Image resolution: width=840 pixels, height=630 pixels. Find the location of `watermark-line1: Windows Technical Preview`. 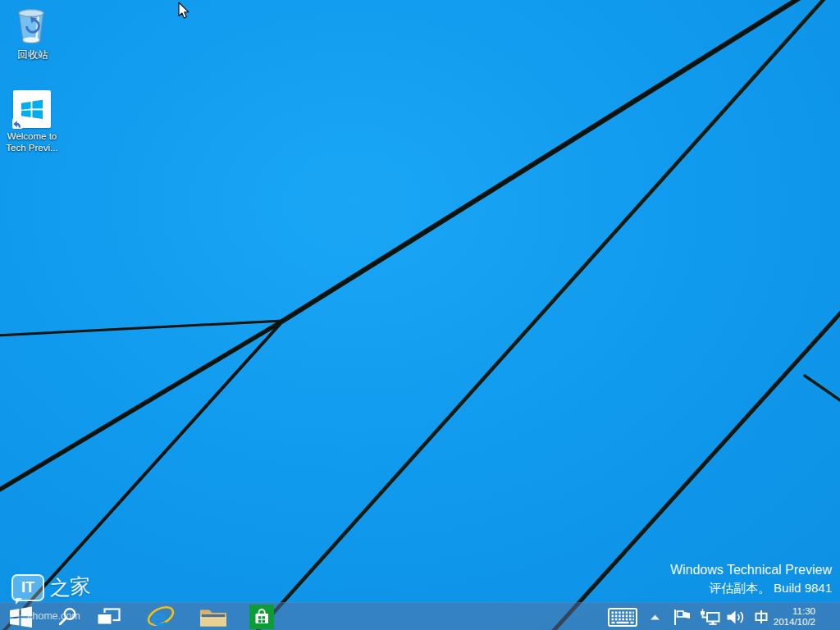

watermark-line1: Windows Technical Preview is located at coordinates (751, 570).